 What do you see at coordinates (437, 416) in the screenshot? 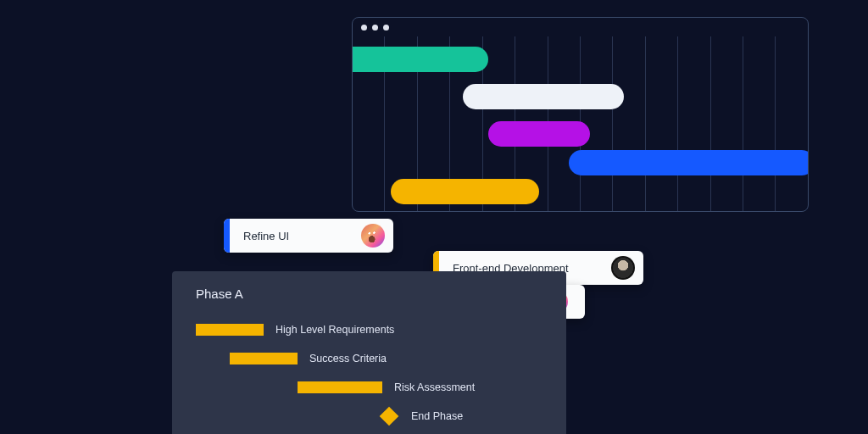
I see `phase-label: End Phase` at bounding box center [437, 416].